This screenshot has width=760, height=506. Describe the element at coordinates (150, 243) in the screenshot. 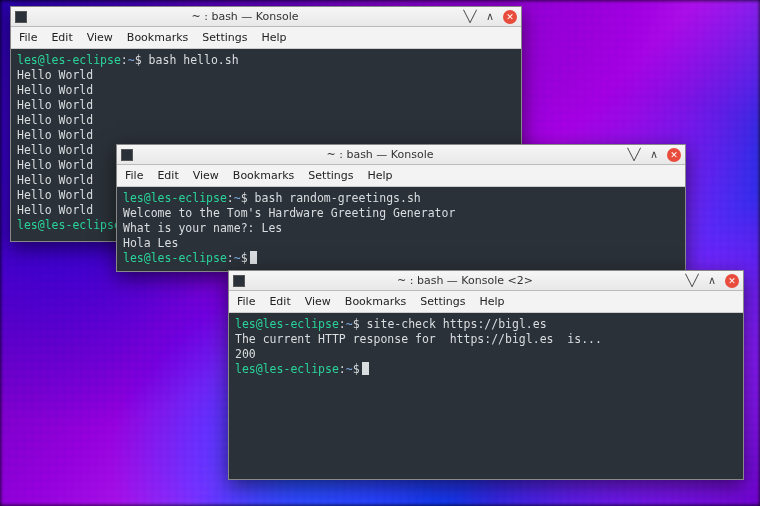

I see `output-line: Hola Les` at that location.